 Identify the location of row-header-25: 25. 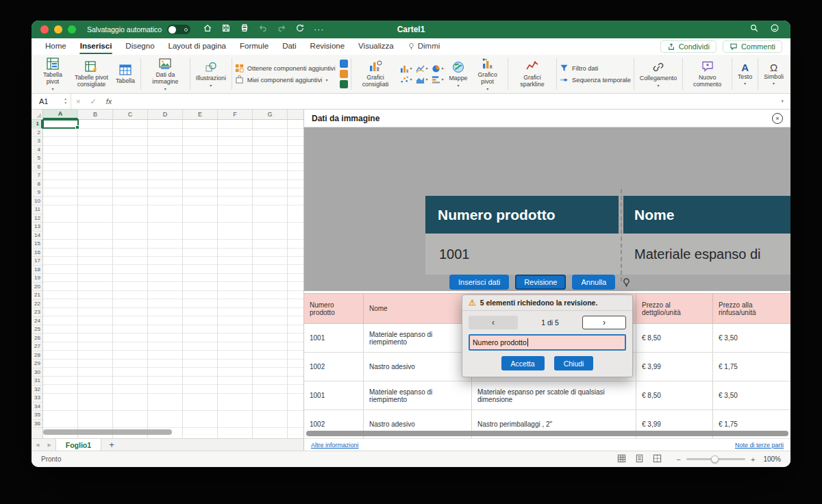
(37, 330).